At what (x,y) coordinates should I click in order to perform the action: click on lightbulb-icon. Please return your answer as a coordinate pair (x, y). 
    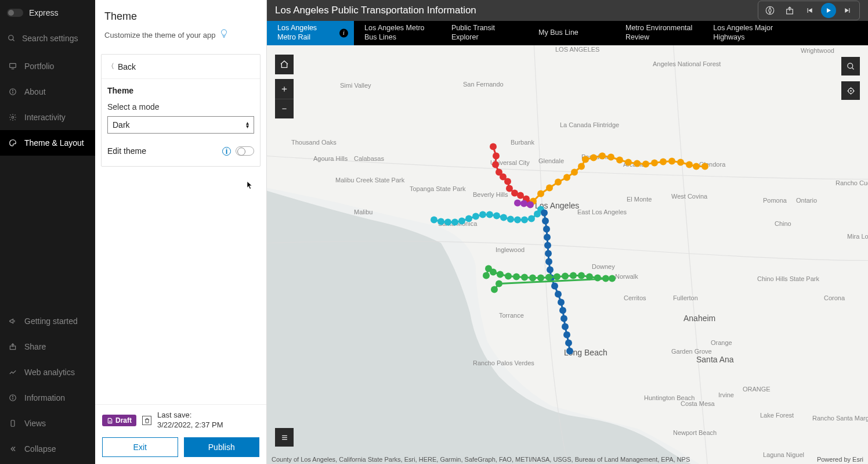
    Looking at the image, I should click on (224, 35).